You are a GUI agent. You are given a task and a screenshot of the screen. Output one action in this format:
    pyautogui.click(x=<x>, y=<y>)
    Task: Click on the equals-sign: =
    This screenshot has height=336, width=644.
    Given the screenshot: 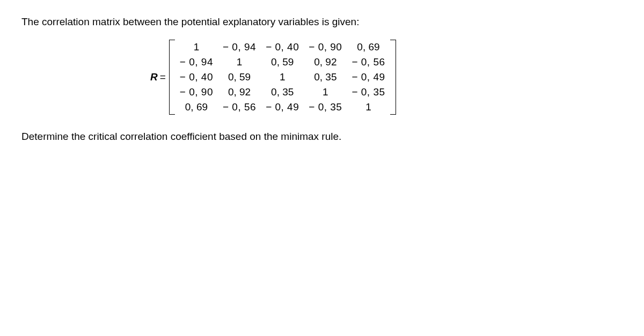 What is the action you would take?
    pyautogui.click(x=163, y=77)
    